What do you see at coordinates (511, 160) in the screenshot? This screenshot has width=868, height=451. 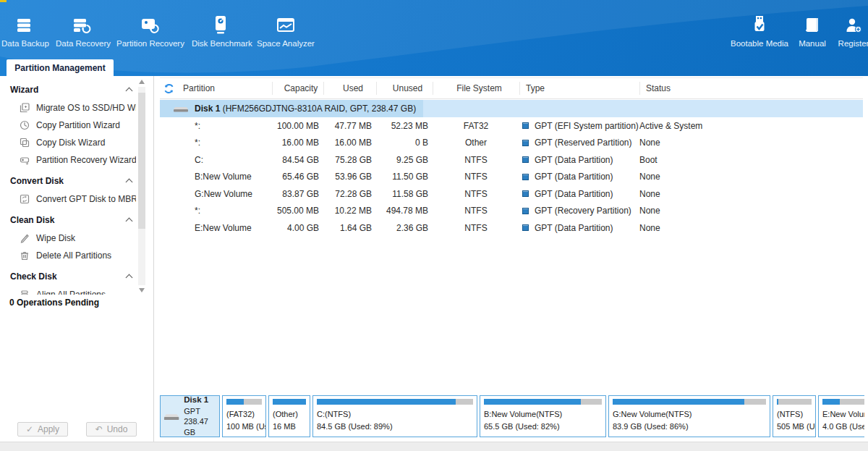 I see `table-row: C: 84.54 GB 75.28 GB 9.25 GB NTFS GPT (D…` at bounding box center [511, 160].